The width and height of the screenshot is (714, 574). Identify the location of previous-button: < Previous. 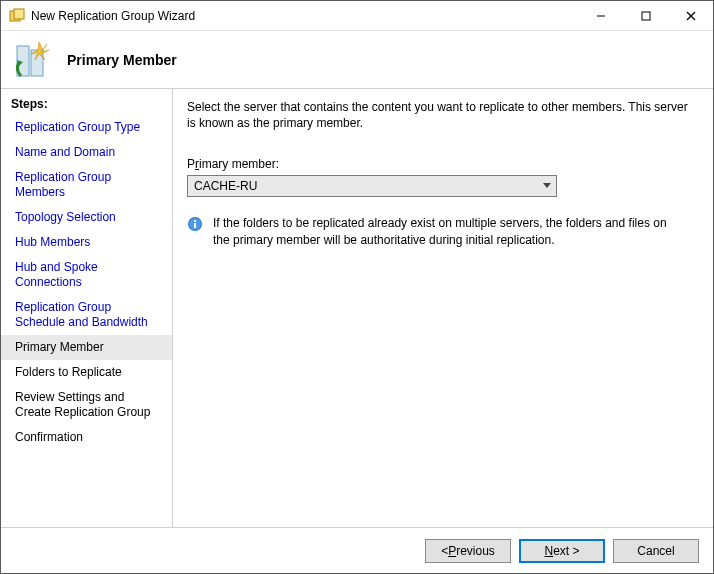
(468, 551).